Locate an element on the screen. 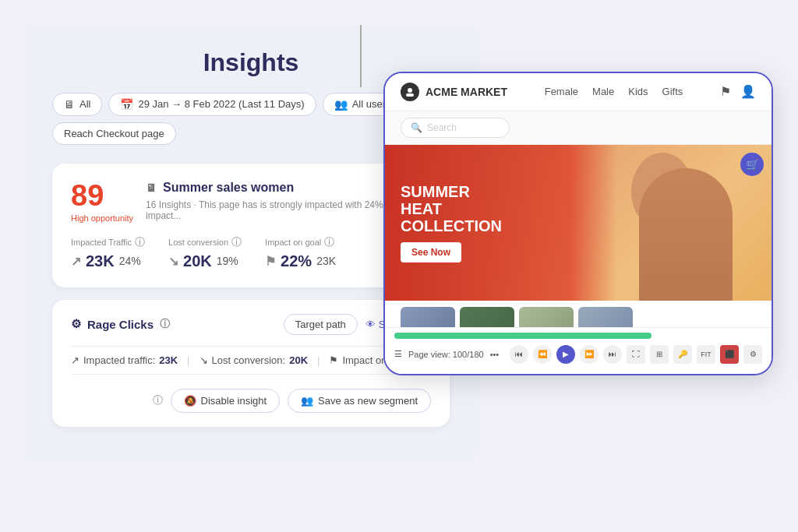 This screenshot has width=798, height=532. timeline-progress-bar is located at coordinates (523, 336).